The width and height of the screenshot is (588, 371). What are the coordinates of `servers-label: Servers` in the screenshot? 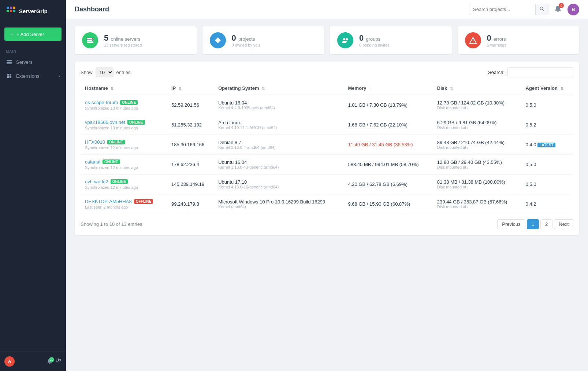 It's located at (24, 62).